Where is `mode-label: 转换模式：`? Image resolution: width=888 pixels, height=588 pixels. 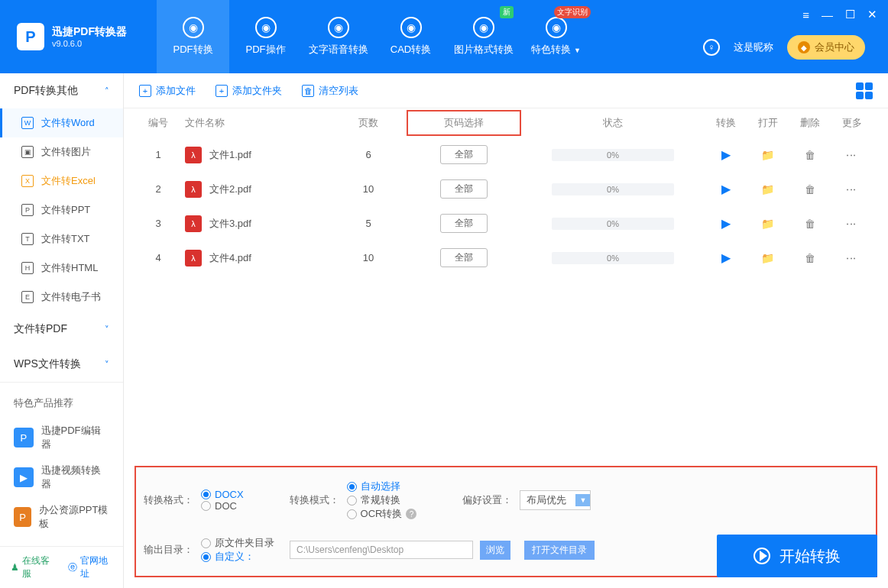
mode-label: 转换模式： is located at coordinates (315, 500).